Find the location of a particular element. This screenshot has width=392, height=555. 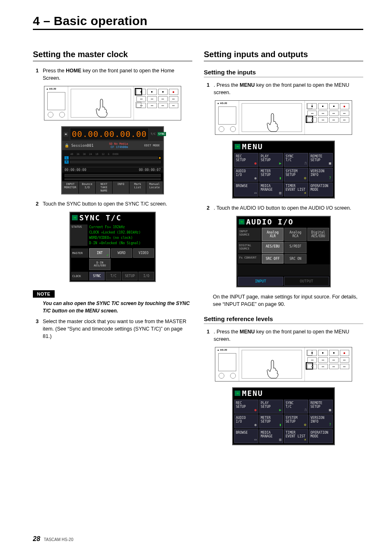

audio-io-figure: ➔AUDIO I/O INPUT SOURCEAnalog XLRAnalog … is located at coordinates (284, 252).